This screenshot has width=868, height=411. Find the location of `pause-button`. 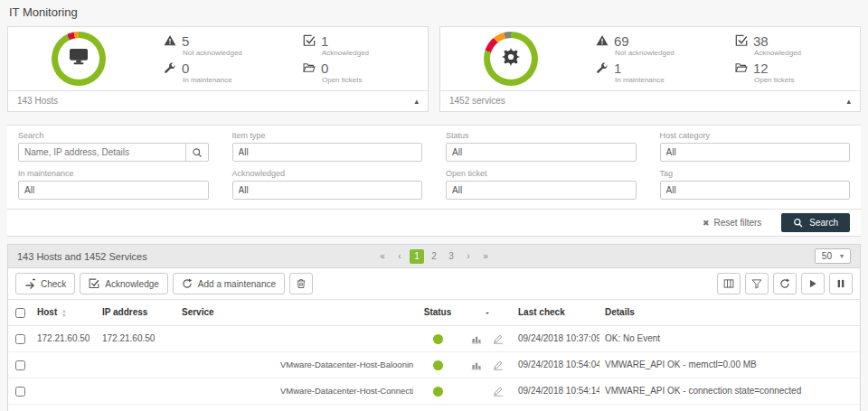

pause-button is located at coordinates (841, 284).